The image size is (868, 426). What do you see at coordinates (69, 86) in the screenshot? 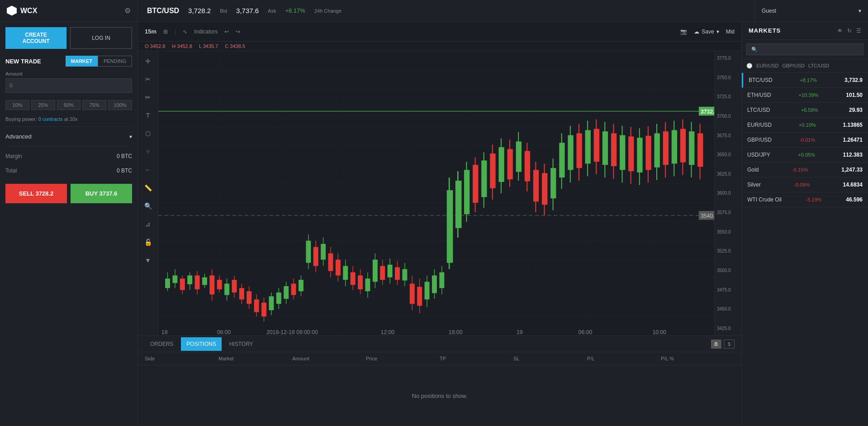
I see `amount-input` at bounding box center [69, 86].